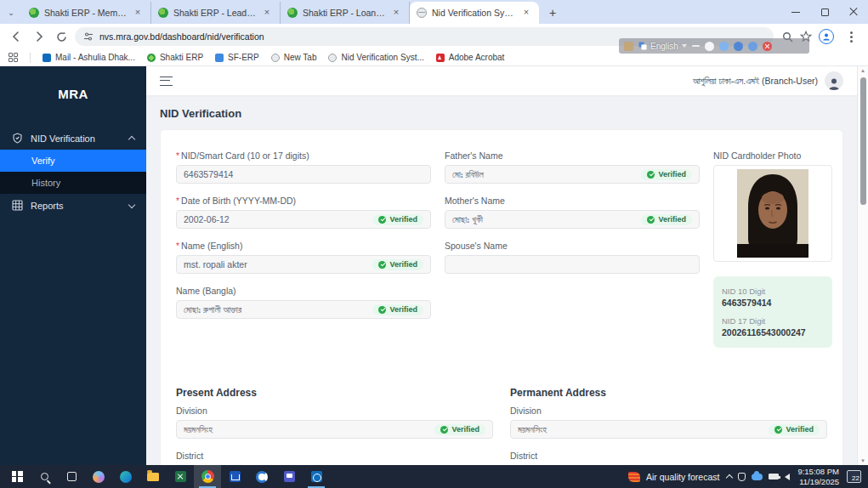 The width and height of the screenshot is (868, 488). What do you see at coordinates (572, 264) in the screenshot?
I see `spouse-name-input` at bounding box center [572, 264].